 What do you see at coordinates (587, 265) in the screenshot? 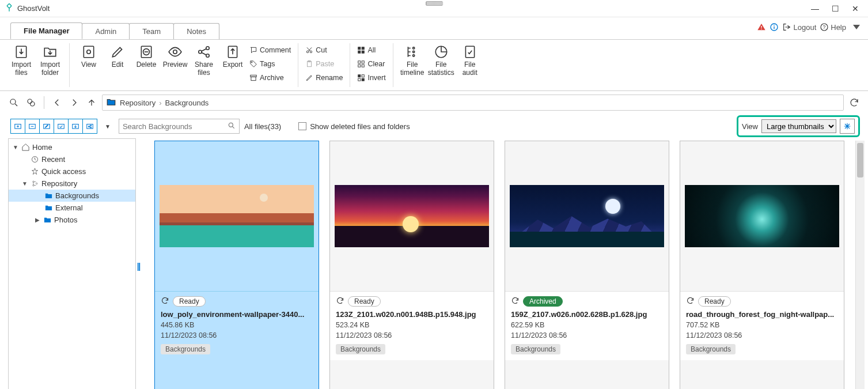
I see `file-card: Archived 159Z_2107.w026.n002.628B.p1.628…` at bounding box center [587, 265].